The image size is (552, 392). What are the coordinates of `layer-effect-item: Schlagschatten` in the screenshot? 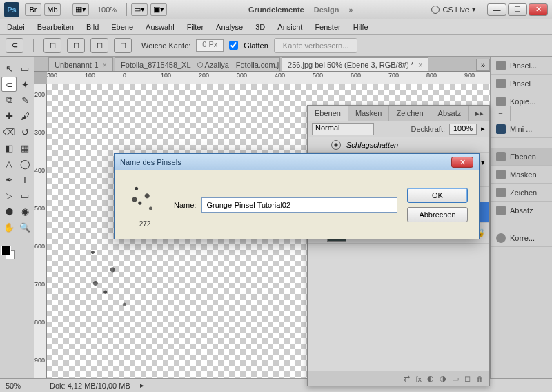 It's located at (399, 145).